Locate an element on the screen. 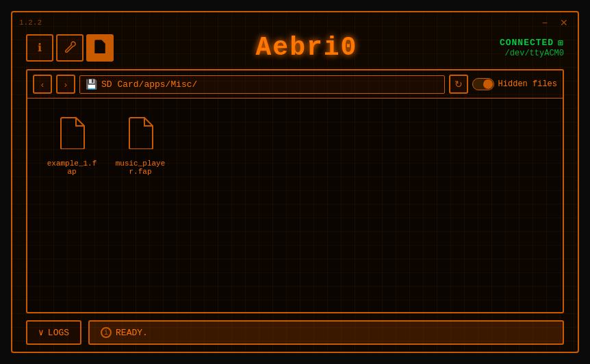 This screenshot has width=590, height=364. device-path: /dev/ttyACM0 is located at coordinates (532, 53).